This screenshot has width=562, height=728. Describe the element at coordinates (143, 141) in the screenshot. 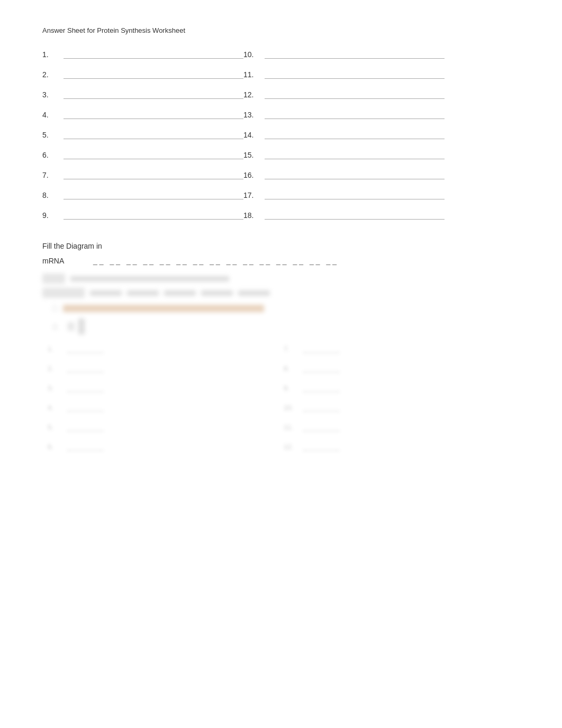

I see `left-column: 1. 2. 3. 4. 5. 6.` at that location.